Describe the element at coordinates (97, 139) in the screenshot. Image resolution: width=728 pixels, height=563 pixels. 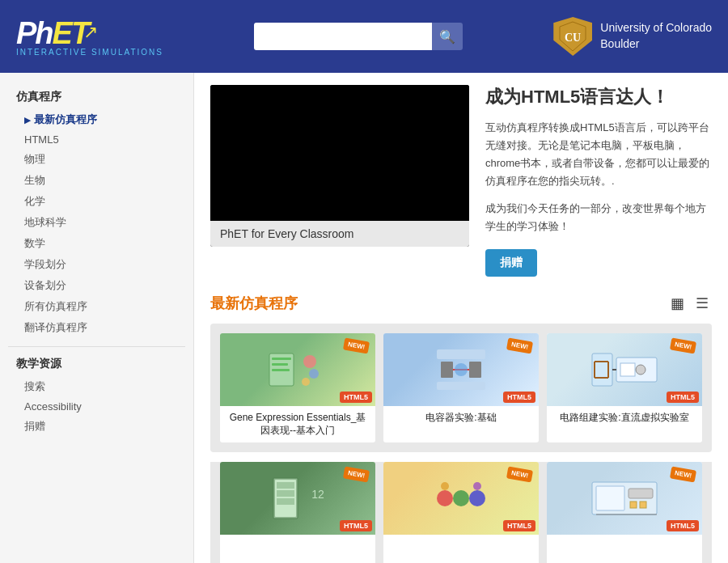
I see `sidebar-item-html5: HTML5` at that location.